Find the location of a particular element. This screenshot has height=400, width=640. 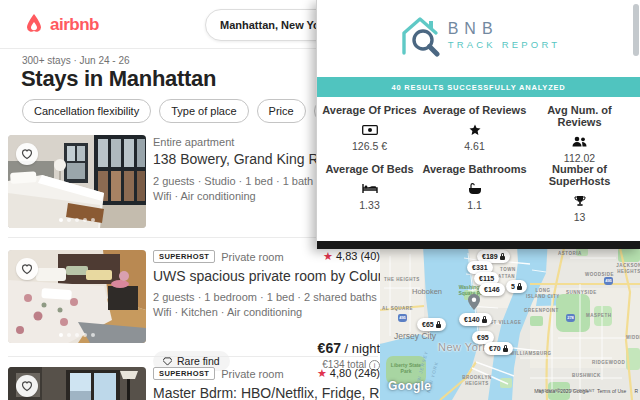

map-price-pin: €70 is located at coordinates (498, 348).